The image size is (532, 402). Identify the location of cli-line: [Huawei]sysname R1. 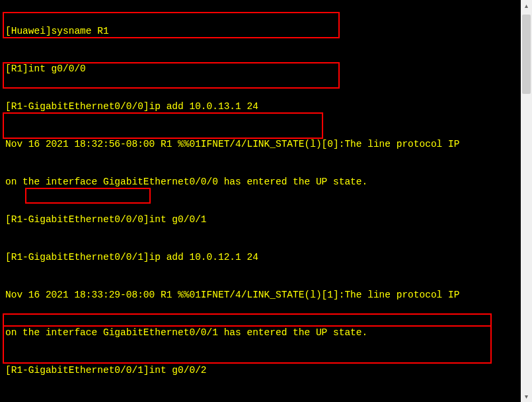
(266, 32).